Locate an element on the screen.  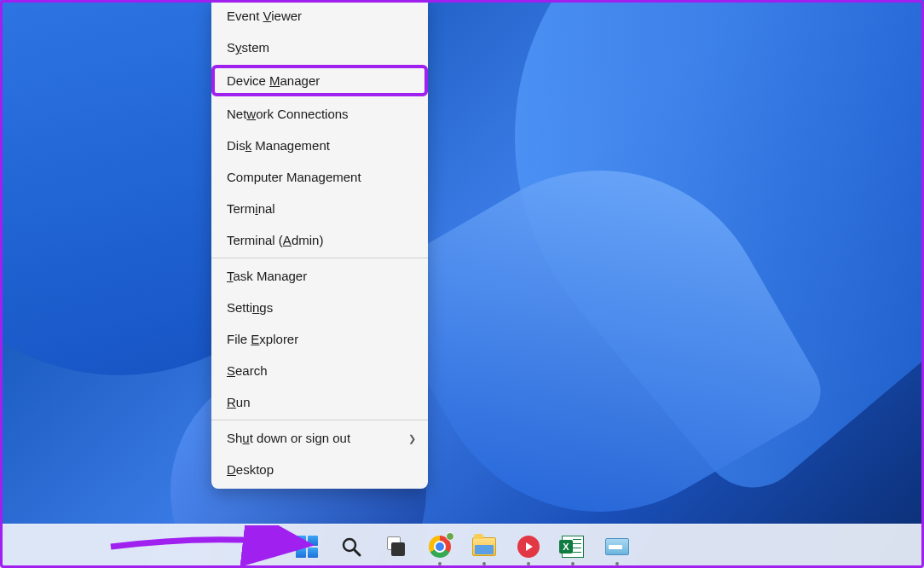
chevron-right-icon: ❯ is located at coordinates (413, 438).